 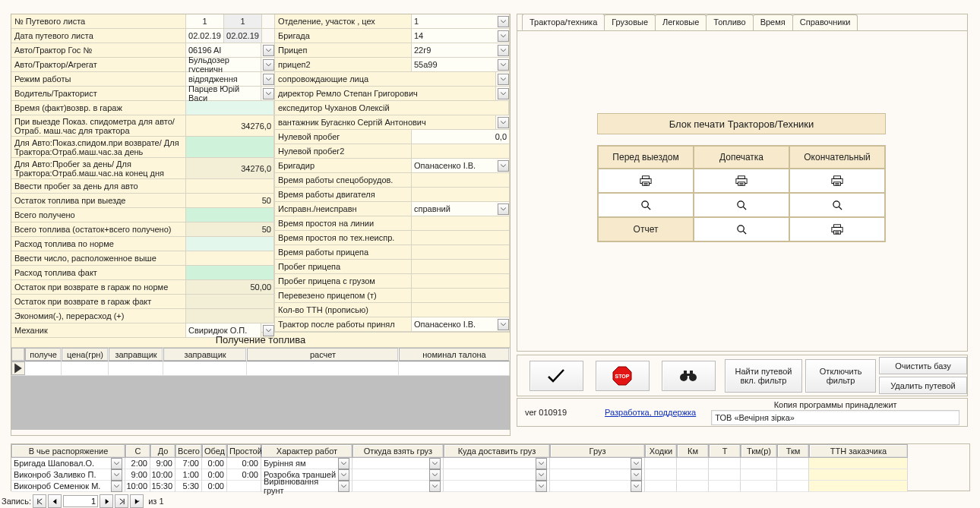 What do you see at coordinates (223, 65) in the screenshot?
I see `field-value: Бульдозер гусеничн` at bounding box center [223, 65].